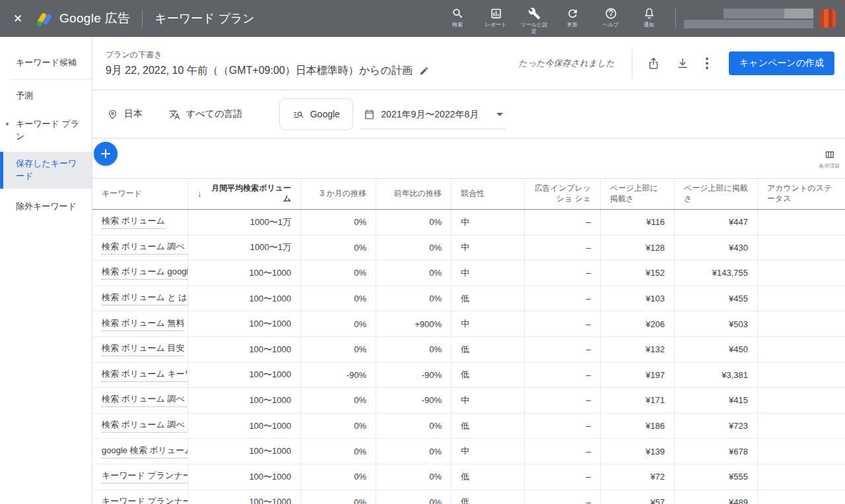 The width and height of the screenshot is (845, 504). Describe the element at coordinates (125, 114) in the screenshot. I see `location-filter: 日本` at that location.